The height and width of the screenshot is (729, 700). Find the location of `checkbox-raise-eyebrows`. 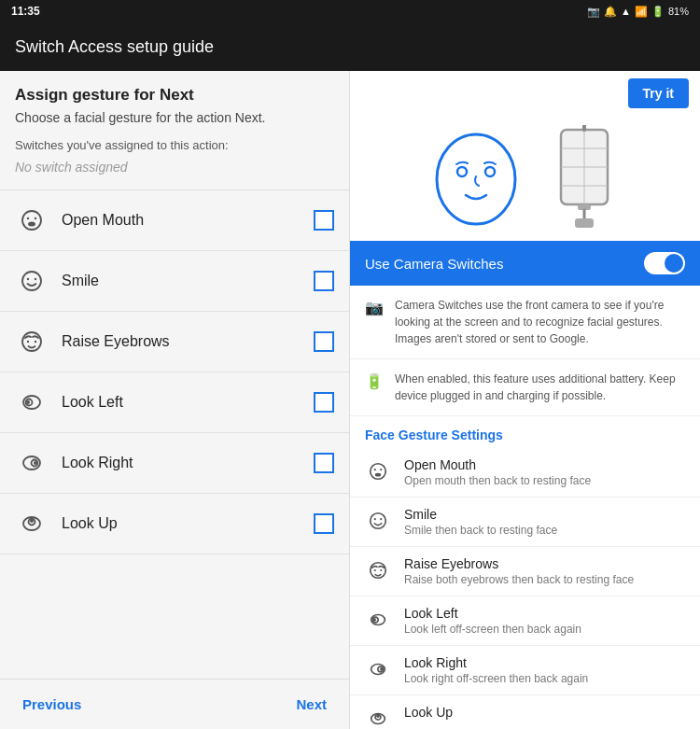

checkbox-raise-eyebrows is located at coordinates (324, 342).